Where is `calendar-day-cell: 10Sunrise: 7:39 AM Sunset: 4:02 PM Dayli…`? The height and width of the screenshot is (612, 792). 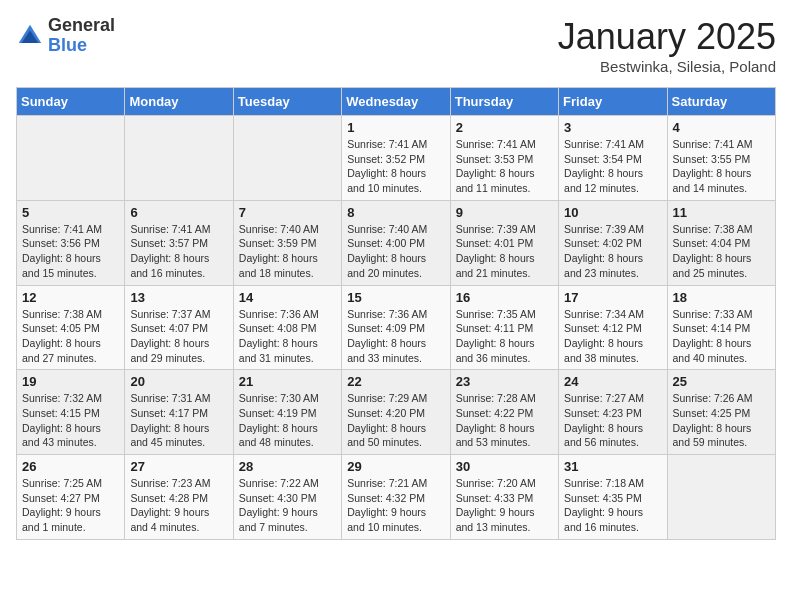 calendar-day-cell: 10Sunrise: 7:39 AM Sunset: 4:02 PM Dayli… is located at coordinates (613, 242).